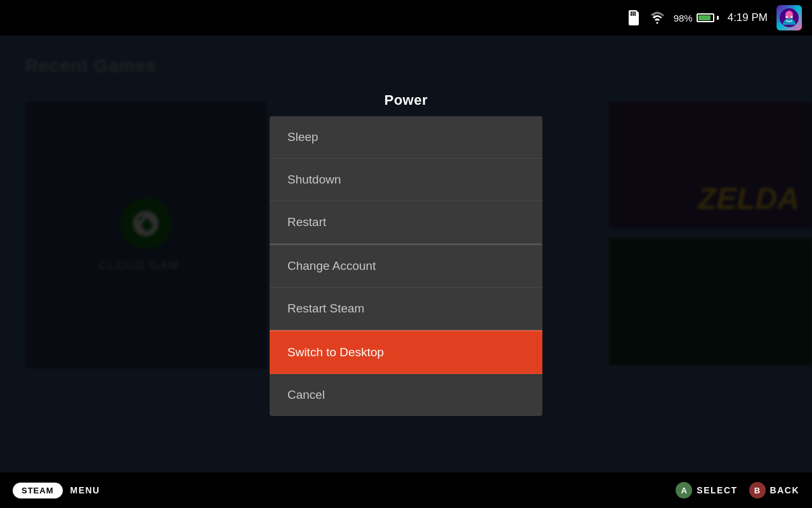 This screenshot has width=812, height=508. Describe the element at coordinates (406, 137) in the screenshot. I see `menu-item-sleep: Sleep` at that location.